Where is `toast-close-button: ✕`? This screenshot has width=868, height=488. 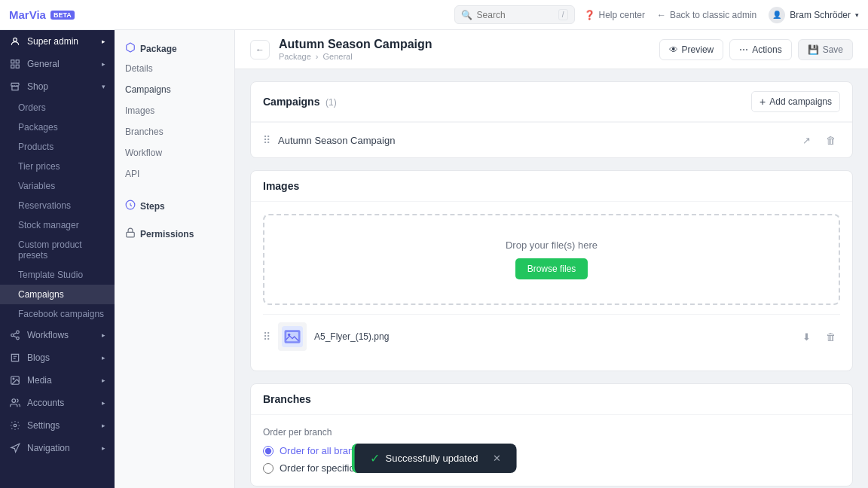 toast-close-button: ✕ is located at coordinates (497, 458).